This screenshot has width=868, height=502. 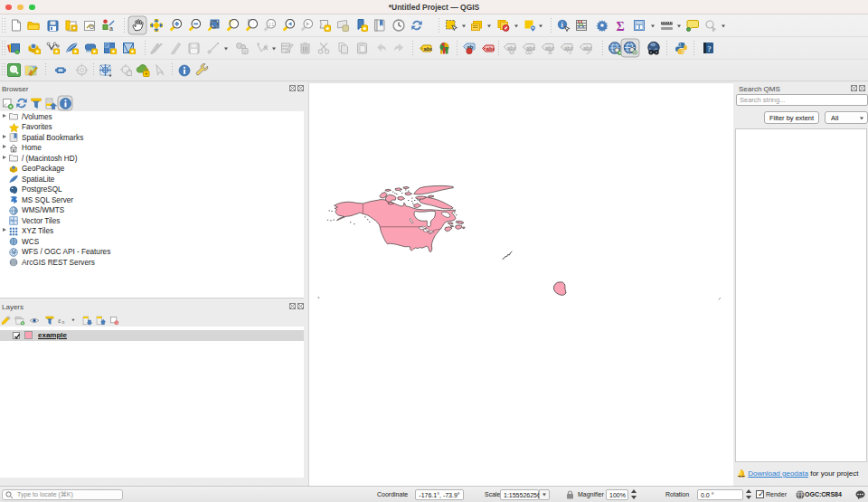 I want to click on svg-text: 1:1, so click(x=271, y=25).